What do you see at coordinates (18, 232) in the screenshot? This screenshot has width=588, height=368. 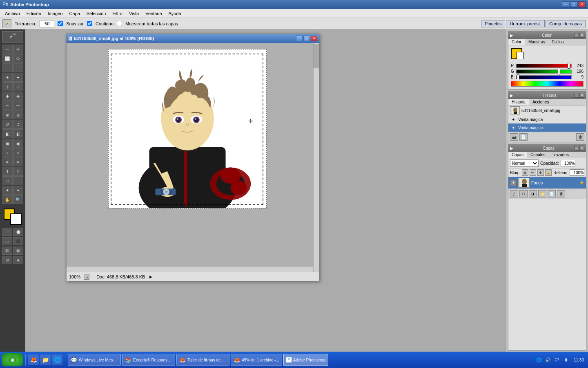 I see `quick-mask-button: ⬤` at bounding box center [18, 232].